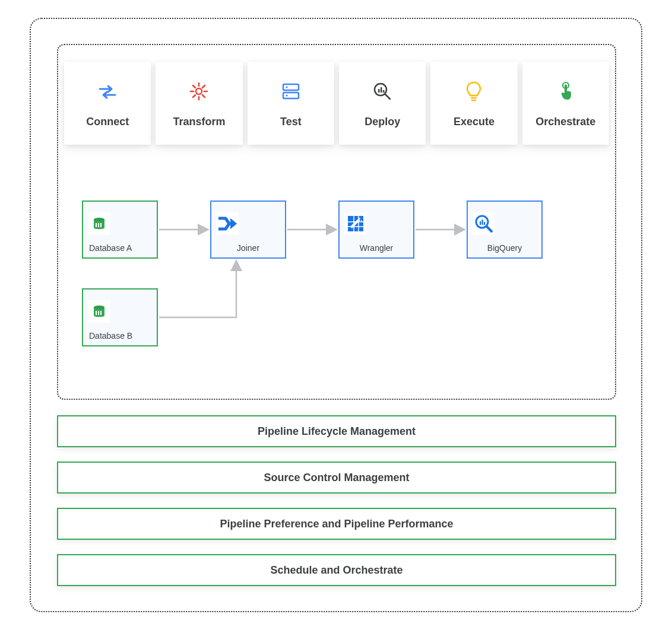 This screenshot has height=630, width=672. What do you see at coordinates (199, 91) in the screenshot?
I see `gear-icon` at bounding box center [199, 91].